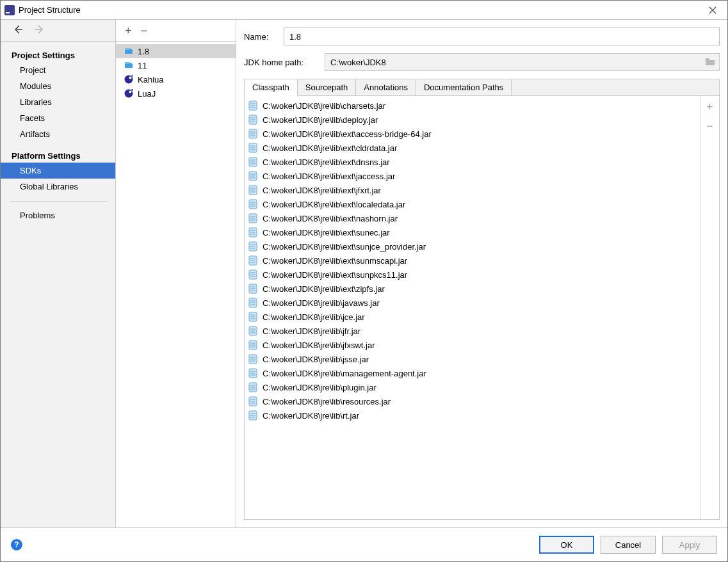  Describe the element at coordinates (327, 163) in the screenshot. I see `classpath-path: C:\woker\JDK8\jre\lib\ext\dnsns.jar` at that location.